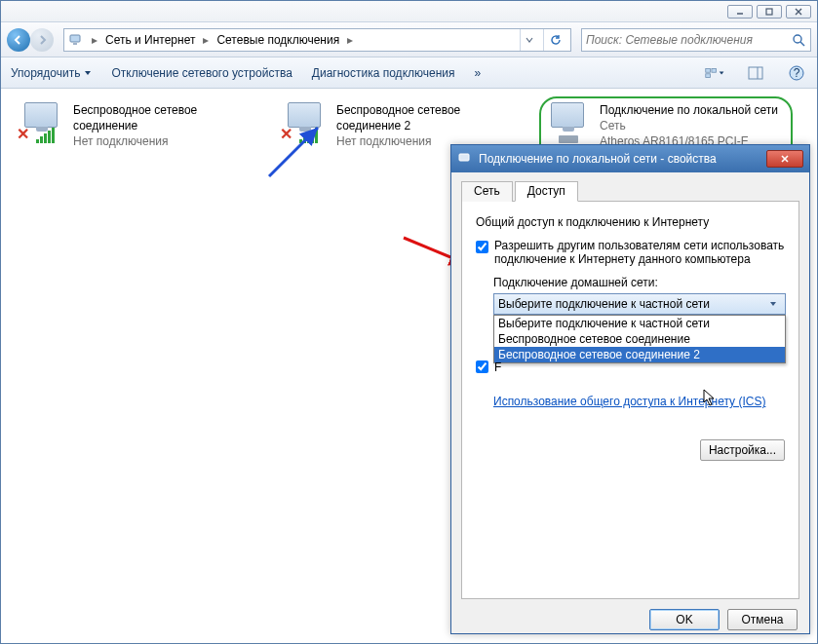 The height and width of the screenshot is (644, 818). I want to click on refresh-button, so click(555, 40).